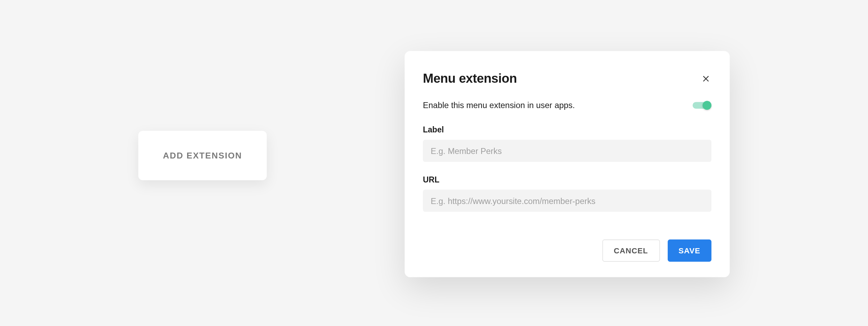 The height and width of the screenshot is (326, 868). What do you see at coordinates (567, 151) in the screenshot?
I see `label-input` at bounding box center [567, 151].